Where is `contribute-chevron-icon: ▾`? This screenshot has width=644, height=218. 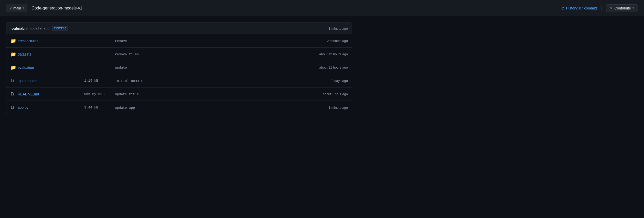 contribute-chevron-icon: ▾ is located at coordinates (633, 8).